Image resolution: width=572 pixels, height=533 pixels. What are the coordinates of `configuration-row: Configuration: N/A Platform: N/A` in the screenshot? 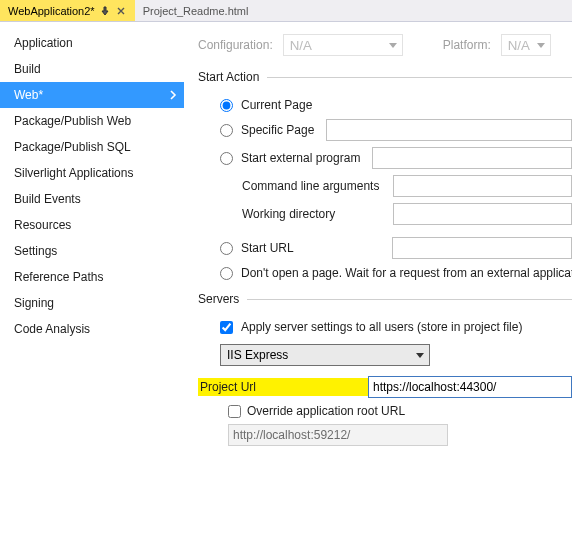 It's located at (385, 45).